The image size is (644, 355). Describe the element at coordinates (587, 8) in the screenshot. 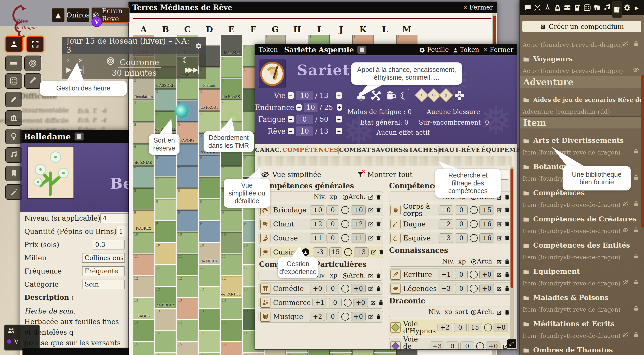

I see `sidebar-tab-dice-icon` at that location.